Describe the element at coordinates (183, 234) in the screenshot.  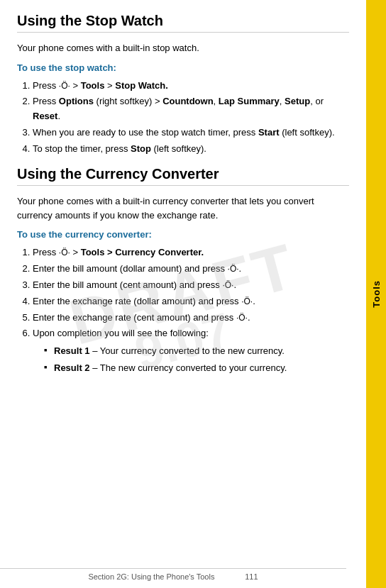
I see `section2-sub-heading: To use the currency converter:` at that location.